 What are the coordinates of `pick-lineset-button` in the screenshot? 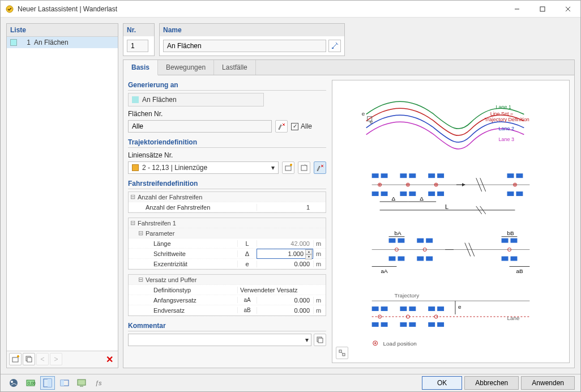 It's located at (320, 168).